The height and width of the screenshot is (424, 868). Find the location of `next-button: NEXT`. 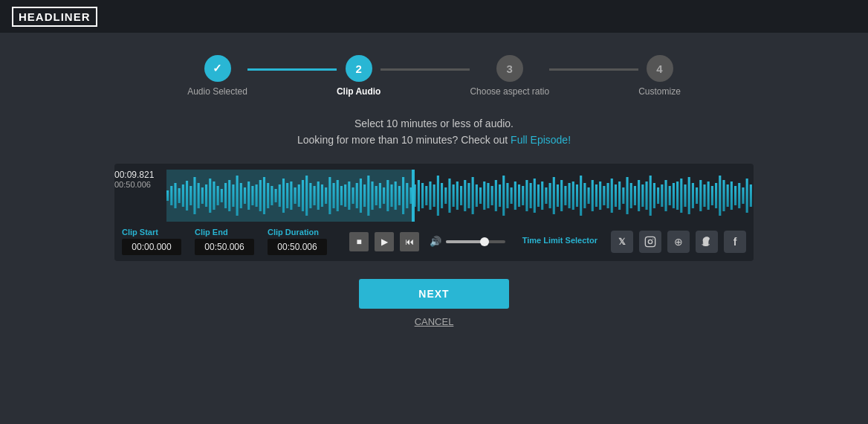

next-button: NEXT is located at coordinates (434, 294).